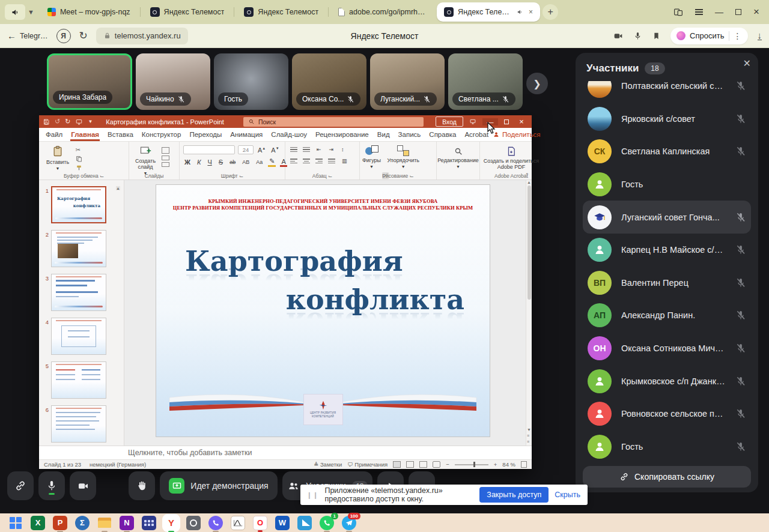 This screenshot has width=769, height=532. Describe the element at coordinates (537, 83) in the screenshot. I see `next-tiles-button: ❯` at that location.